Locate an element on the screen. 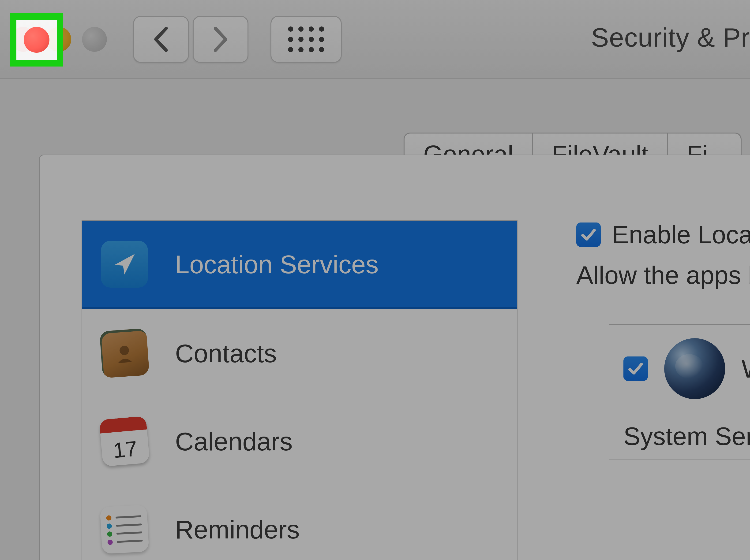 The height and width of the screenshot is (560, 750). back-button is located at coordinates (161, 39).